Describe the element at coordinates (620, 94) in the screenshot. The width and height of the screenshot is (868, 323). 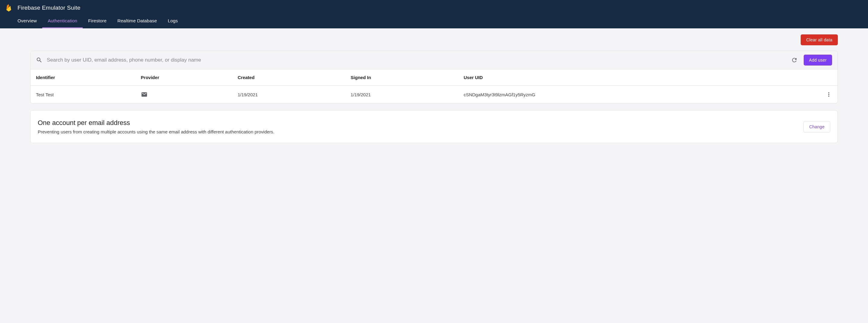
I see `cell-user-uid: cSNDgaM3tyr3t9lzmAGf1y5RyzmG` at that location.